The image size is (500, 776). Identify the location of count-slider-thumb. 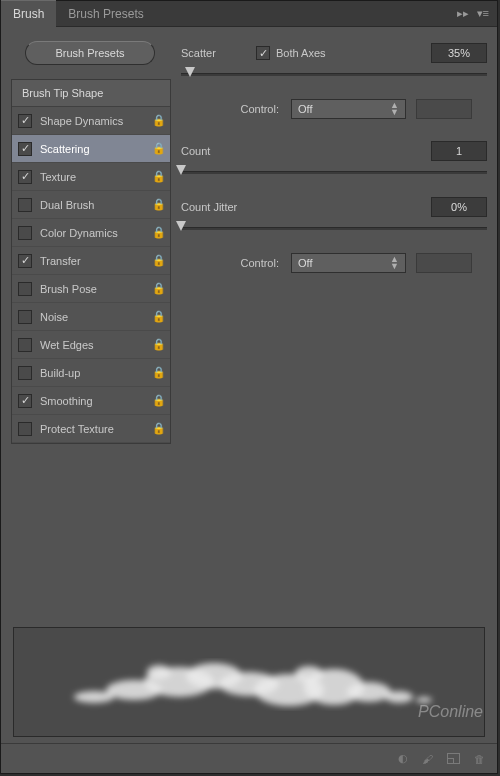
(181, 170).